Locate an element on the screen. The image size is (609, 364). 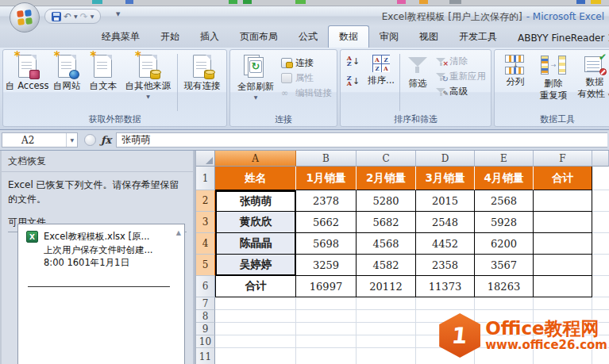
tab-insert: 插入 is located at coordinates (210, 36).